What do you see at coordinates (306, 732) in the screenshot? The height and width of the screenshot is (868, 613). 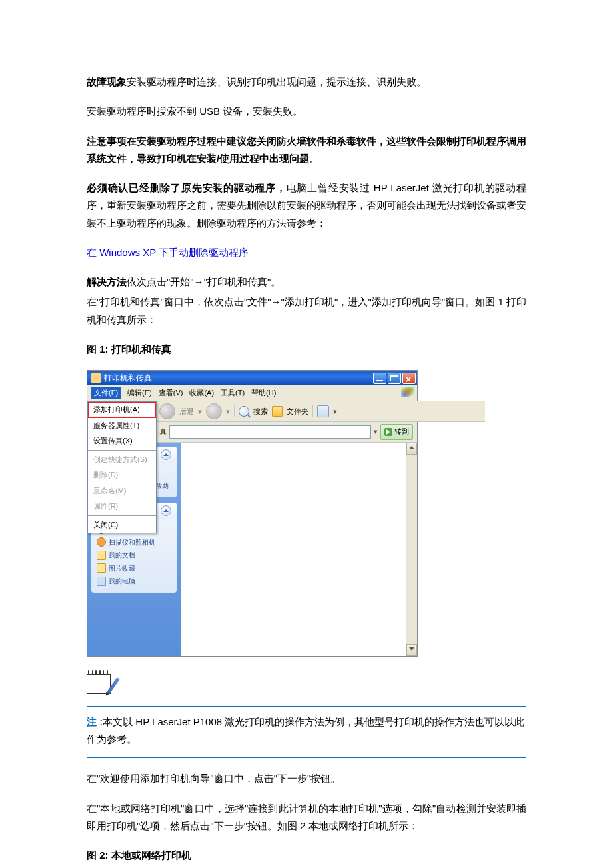 I see `note-box: 注 :本文以 HP LaserJet P1008 激光打印机的操作方法为例，其他…` at bounding box center [306, 732].